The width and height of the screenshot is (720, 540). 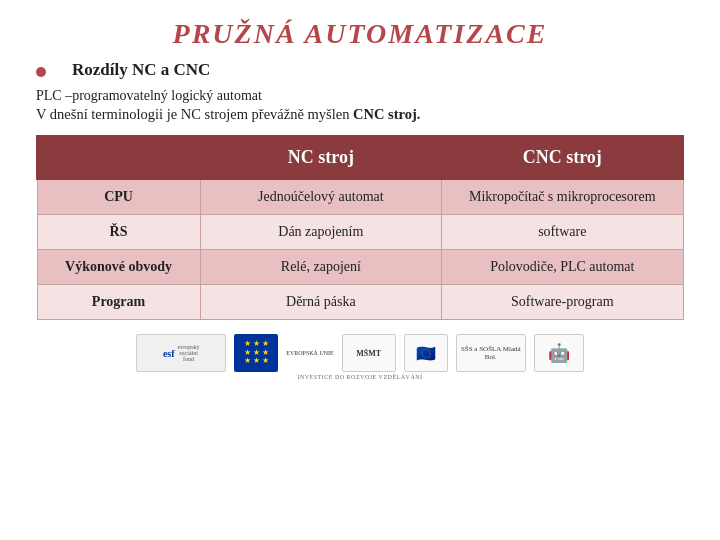 What do you see at coordinates (310, 353) in the screenshot?
I see `eu-label-box: EVROPSKÁ UNIE` at bounding box center [310, 353].